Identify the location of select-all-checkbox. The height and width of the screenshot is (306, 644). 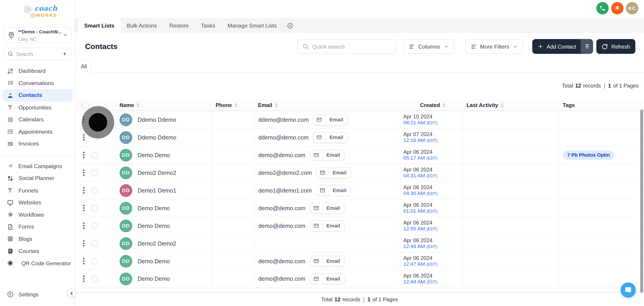
(86, 105).